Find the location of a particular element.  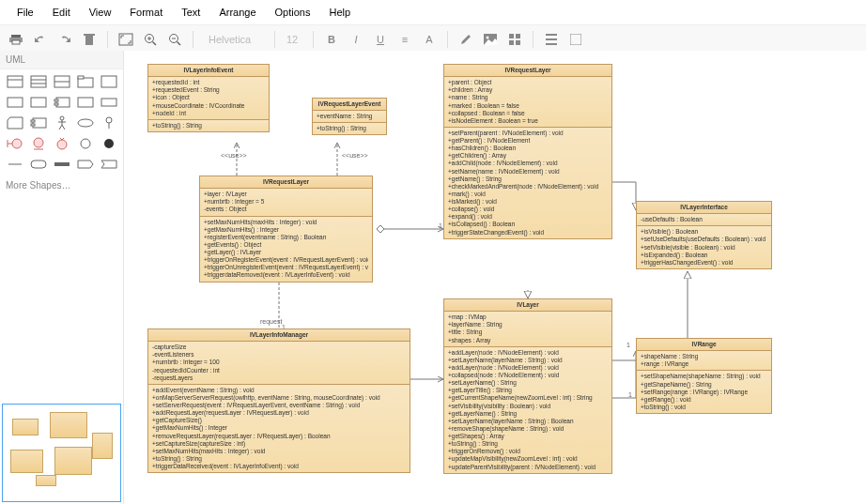

underline-icon: U is located at coordinates (380, 39).